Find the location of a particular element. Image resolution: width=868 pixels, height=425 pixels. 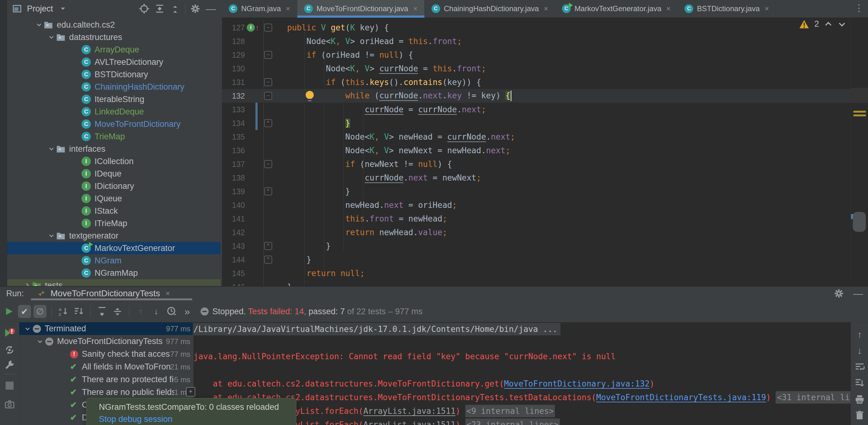

stack-trace-link: MoveToFrontDictionary.java:132 is located at coordinates (577, 384).